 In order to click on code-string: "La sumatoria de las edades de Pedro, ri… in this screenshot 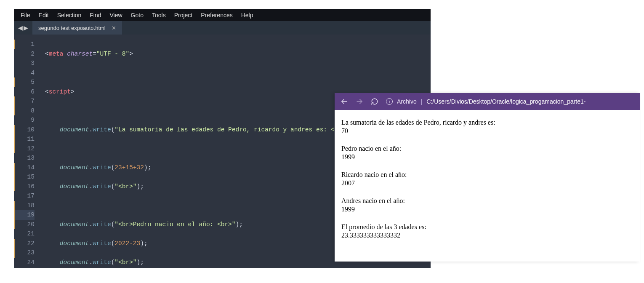, I will do `click(232, 130)`.